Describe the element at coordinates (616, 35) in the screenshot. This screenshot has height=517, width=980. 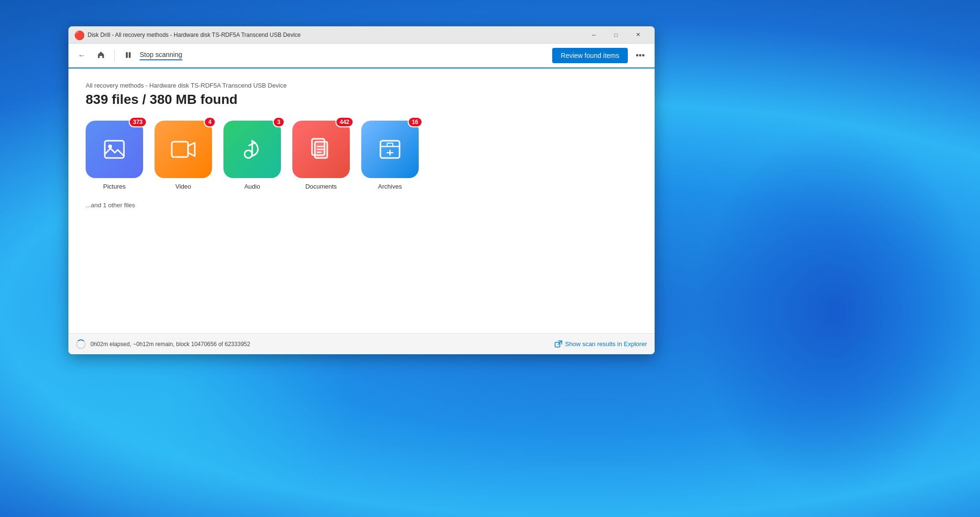
I see `window-controls: ─ □ ✕` at that location.